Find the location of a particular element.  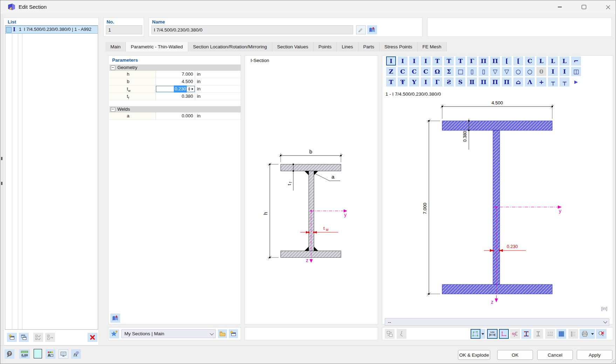

open-library-button is located at coordinates (115, 318).